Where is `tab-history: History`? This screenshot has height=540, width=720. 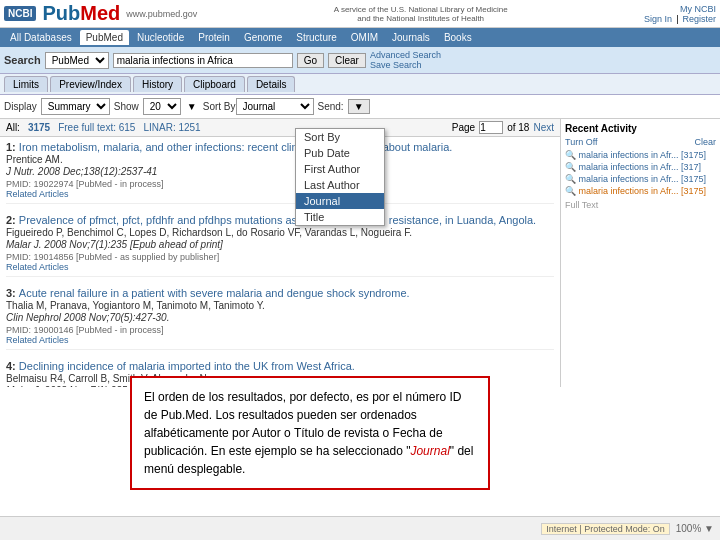 tab-history: History is located at coordinates (158, 84).